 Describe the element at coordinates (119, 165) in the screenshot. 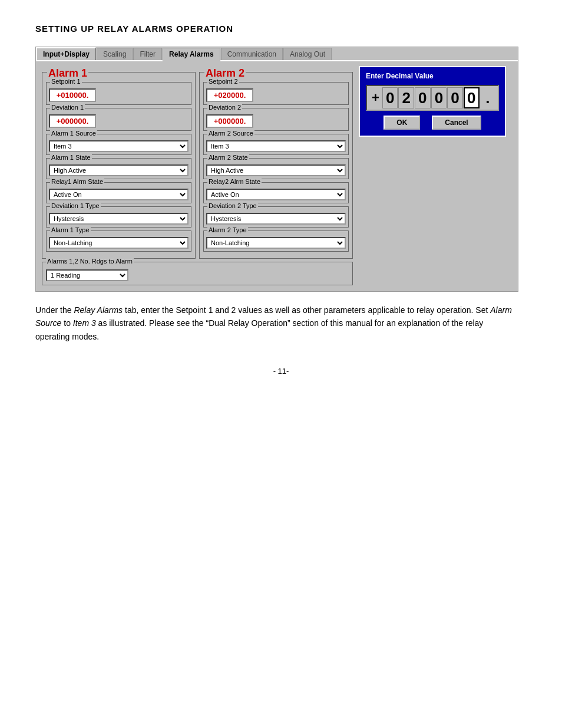

I see `alarm1-column: Alarm 1 Setpoint 1 +010000. Deviation 1 …` at that location.